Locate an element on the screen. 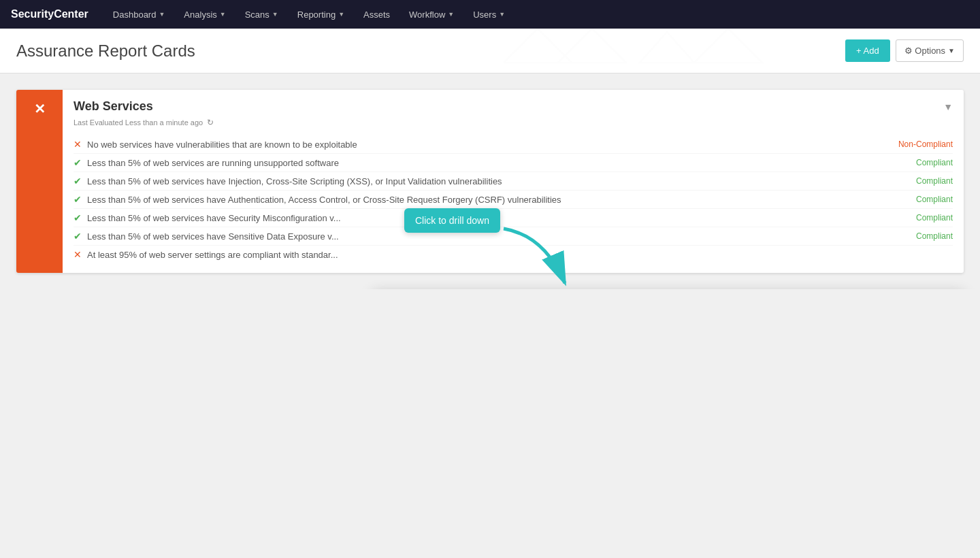 The image size is (980, 558). policy-text: Less than 5% of web services are running… is located at coordinates (497, 163).